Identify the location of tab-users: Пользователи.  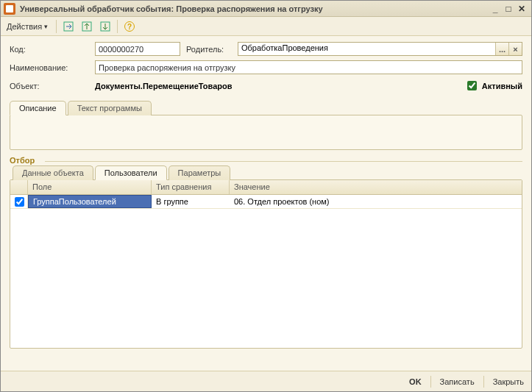
(131, 173).